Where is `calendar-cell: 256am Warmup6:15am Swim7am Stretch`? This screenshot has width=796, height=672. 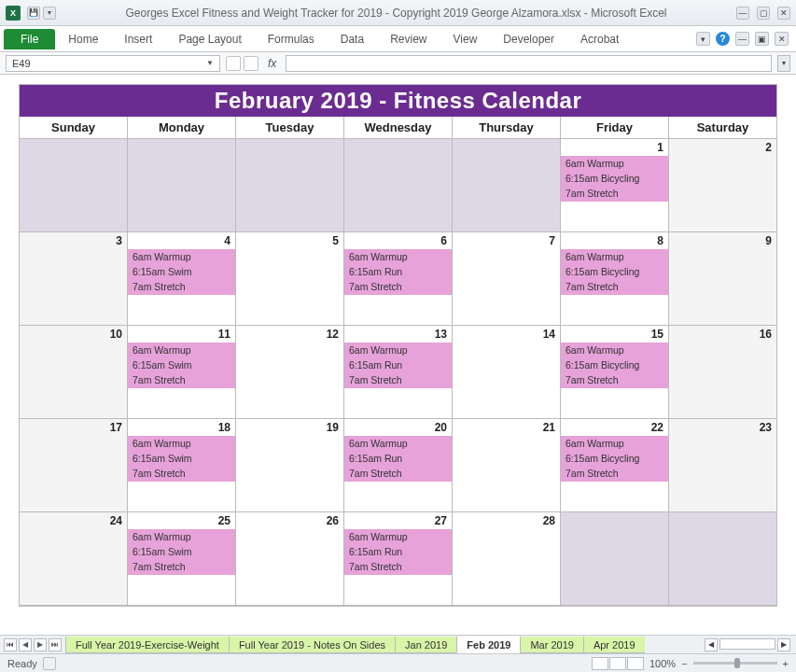
calendar-cell: 256am Warmup6:15am Swim7am Stretch is located at coordinates (182, 559).